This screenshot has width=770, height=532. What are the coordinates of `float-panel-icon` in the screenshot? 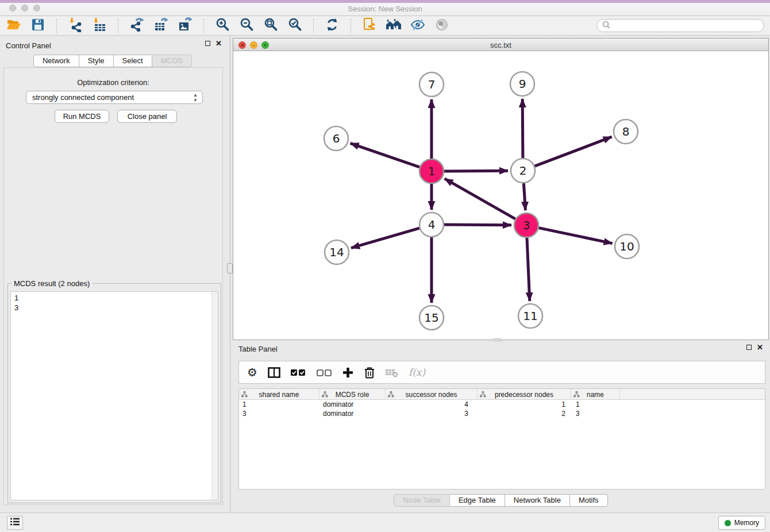 It's located at (208, 44).